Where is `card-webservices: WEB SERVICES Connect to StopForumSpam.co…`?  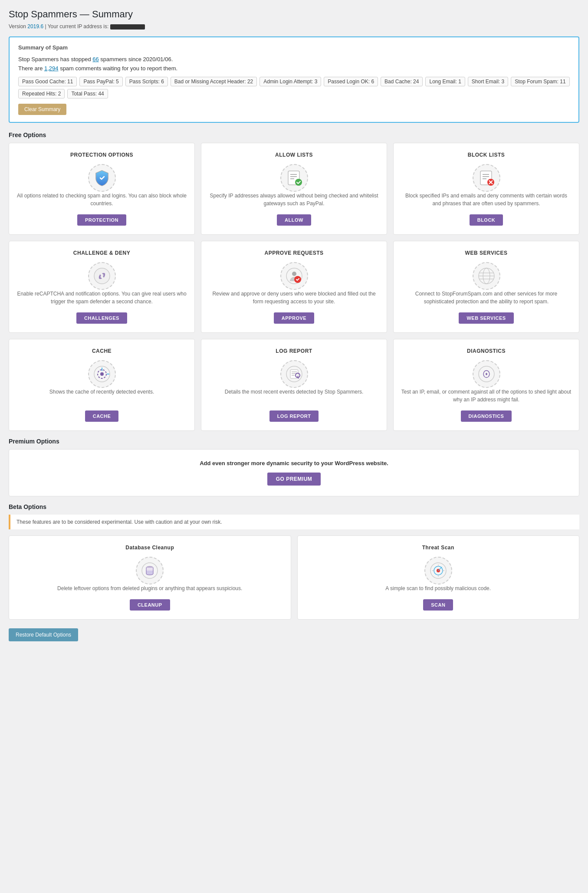 card-webservices: WEB SERVICES Connect to StopForumSpam.co… is located at coordinates (486, 287).